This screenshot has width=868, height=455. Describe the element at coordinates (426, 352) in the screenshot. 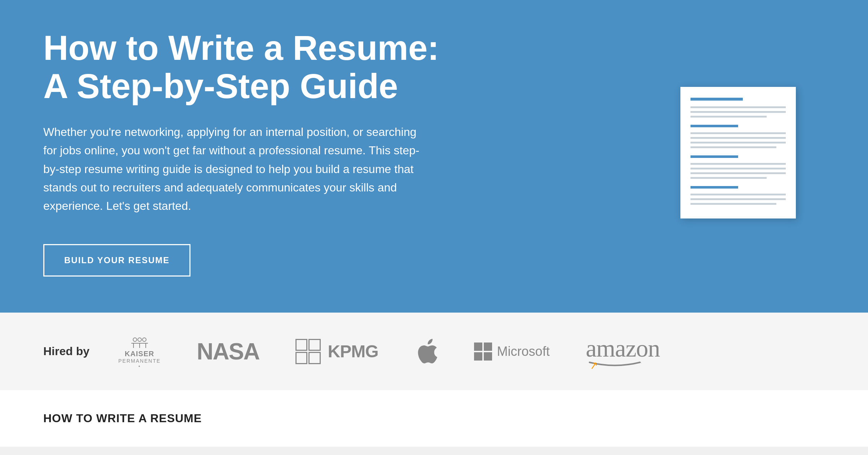

I see `apple-logo` at that location.